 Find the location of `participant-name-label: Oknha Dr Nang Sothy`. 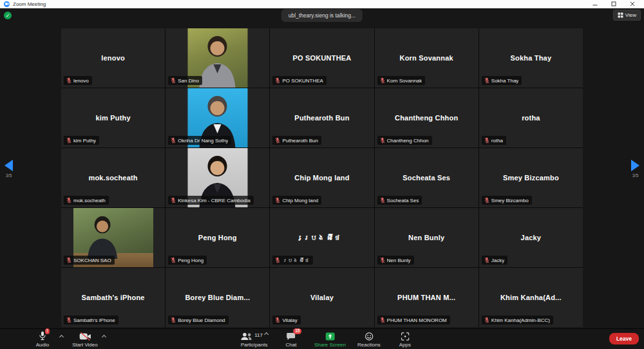

participant-name-label: Oknha Dr Nang Sothy is located at coordinates (203, 140).